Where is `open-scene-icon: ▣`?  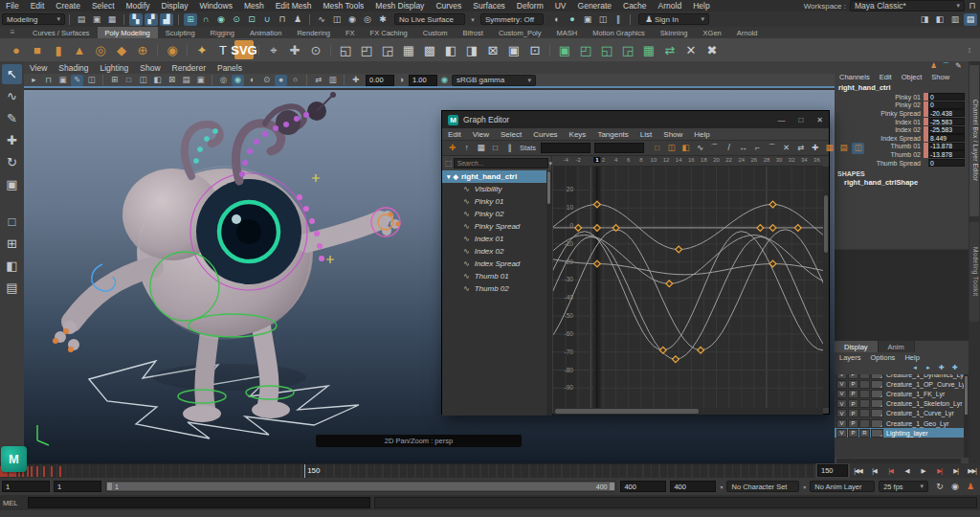 open-scene-icon: ▣ is located at coordinates (97, 19).